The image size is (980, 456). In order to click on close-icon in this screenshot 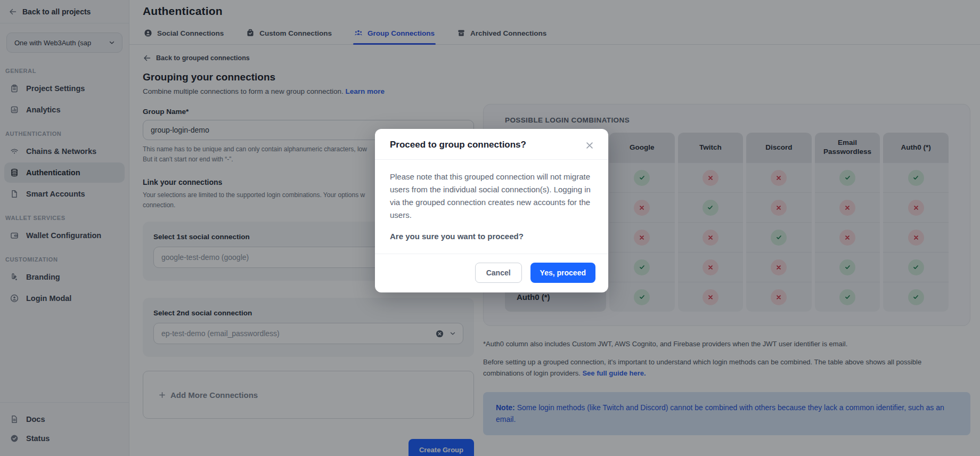, I will do `click(590, 145)`.